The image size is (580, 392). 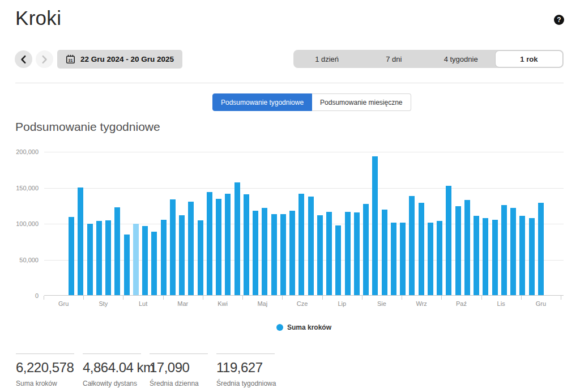 I want to click on date-range-button: 31 22 Gru 2024 - 20 Gru 2025, so click(x=120, y=59).